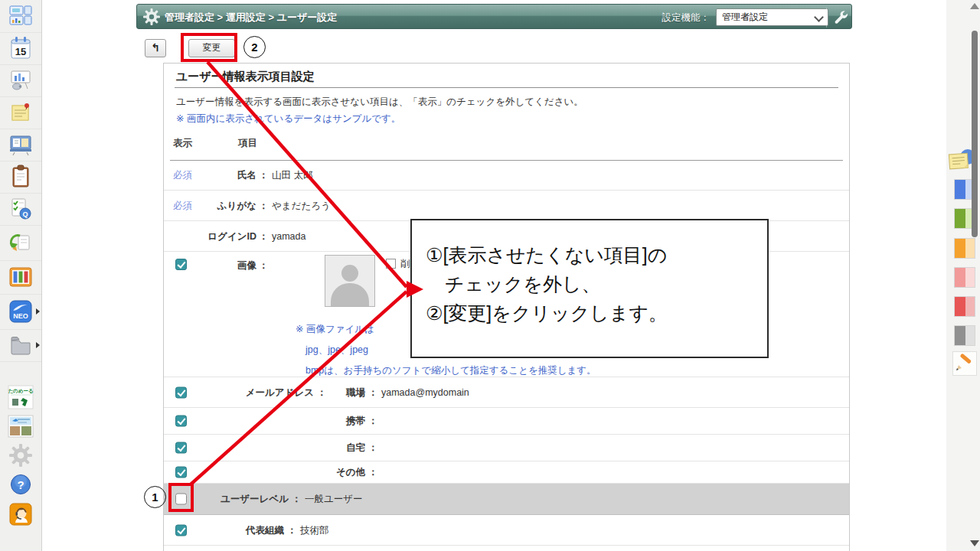 This screenshot has width=980, height=551. What do you see at coordinates (251, 18) in the screenshot?
I see `breadcrumb: 管理者設定 > 運用設定 > ユーザー設定` at bounding box center [251, 18].